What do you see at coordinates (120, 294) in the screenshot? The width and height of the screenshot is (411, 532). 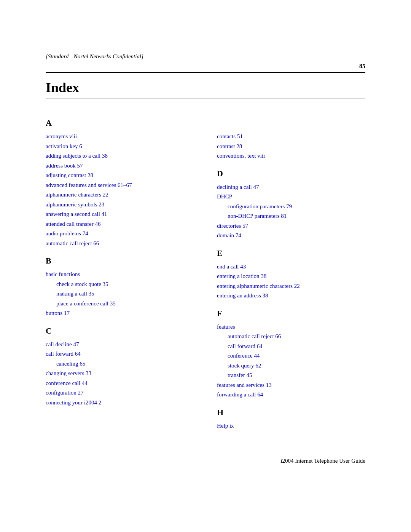 I see `list-item: making a call 35` at bounding box center [120, 294].